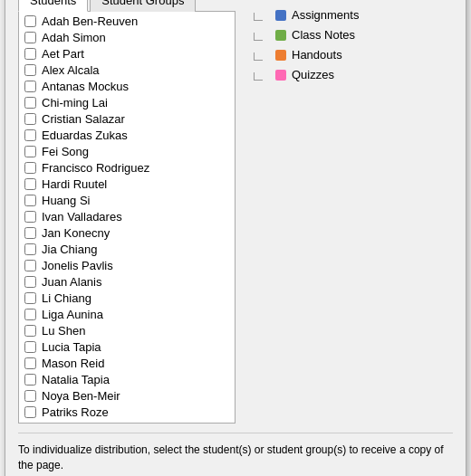 This screenshot has height=476, width=471. What do you see at coordinates (90, 22) in the screenshot?
I see `student-name: Adah Ben-Reuven` at bounding box center [90, 22].